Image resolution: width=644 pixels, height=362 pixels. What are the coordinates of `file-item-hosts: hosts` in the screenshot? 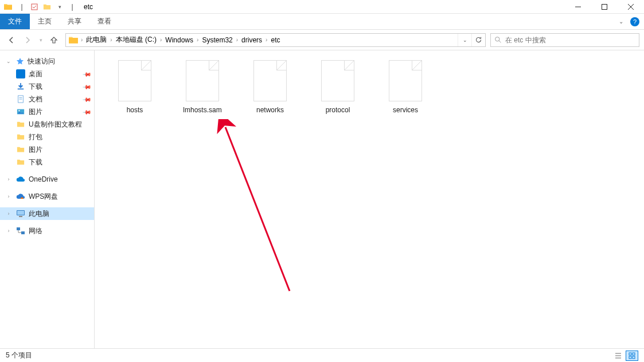 It's located at (135, 87).